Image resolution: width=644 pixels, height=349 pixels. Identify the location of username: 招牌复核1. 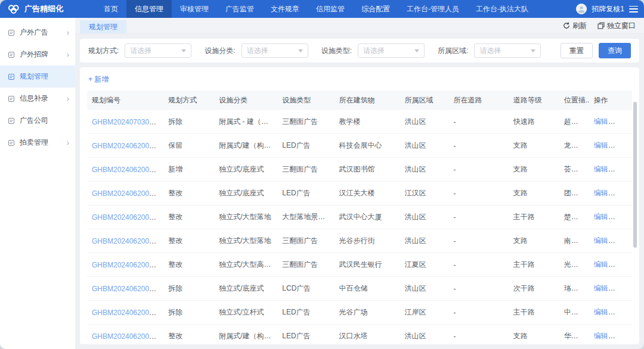
(608, 10).